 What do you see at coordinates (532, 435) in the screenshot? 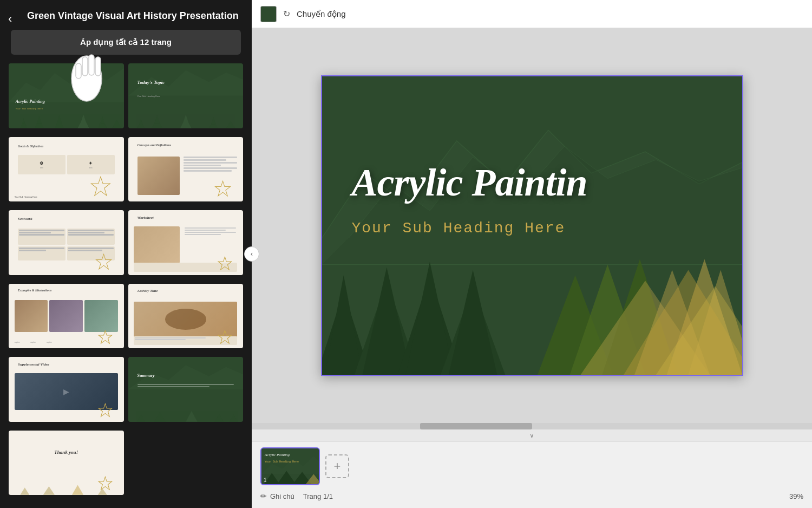
I see `chevron-down-icon: ∨` at bounding box center [532, 435].